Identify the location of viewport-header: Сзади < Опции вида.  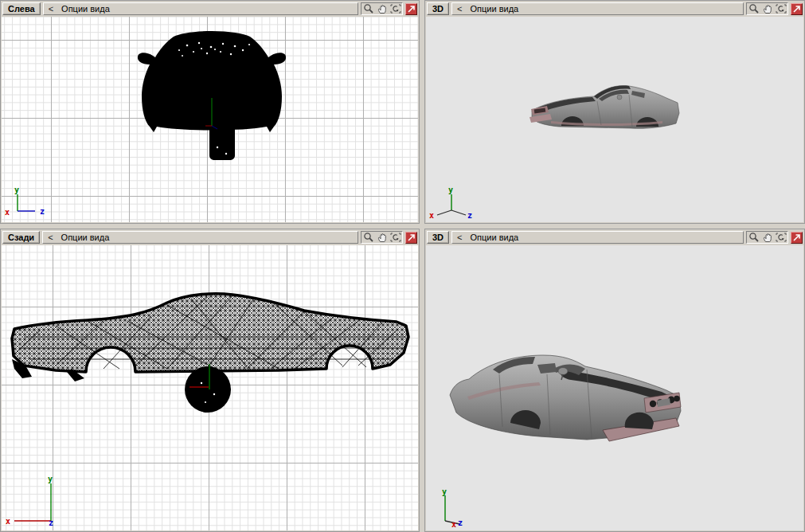
(210, 237).